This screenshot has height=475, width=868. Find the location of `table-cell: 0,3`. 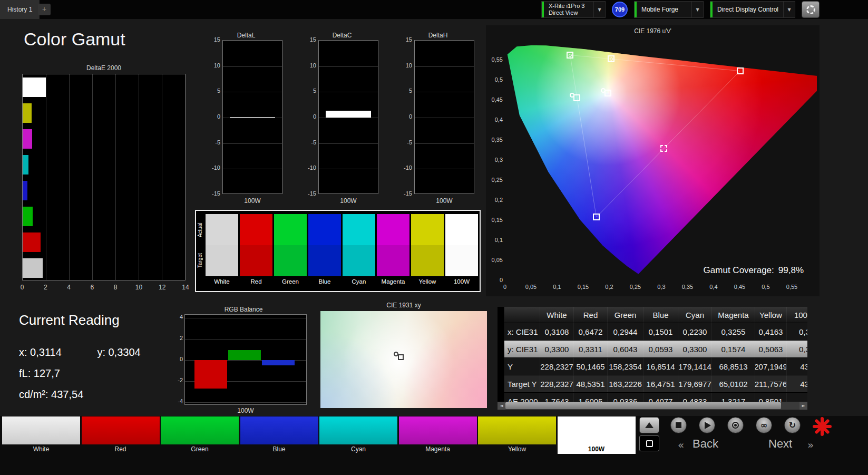

table-cell: 0,3 is located at coordinates (797, 349).